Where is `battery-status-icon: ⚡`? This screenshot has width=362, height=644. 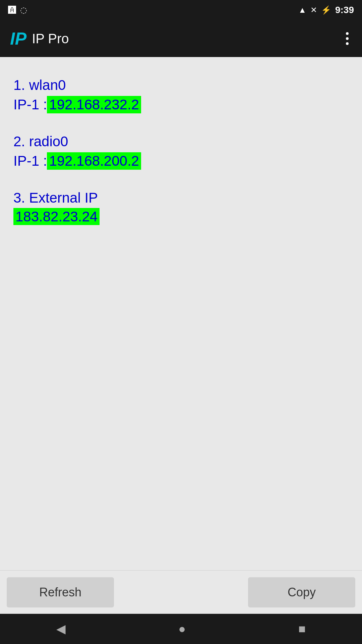 battery-status-icon: ⚡ is located at coordinates (326, 10).